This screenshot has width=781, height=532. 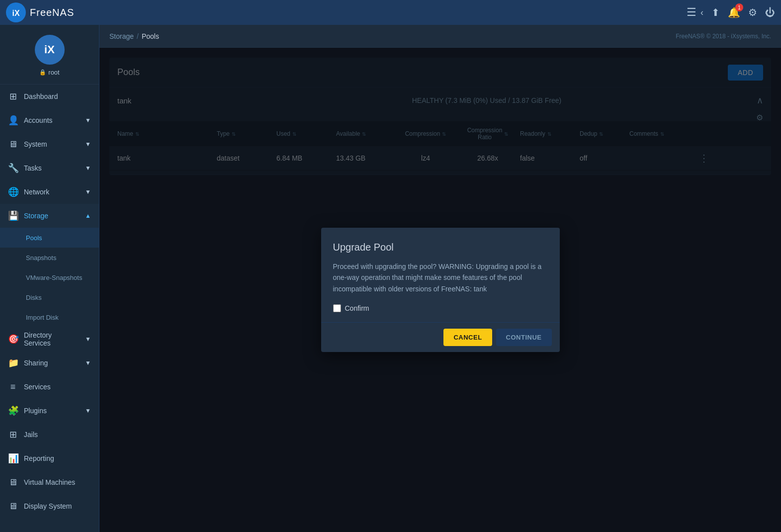 I want to click on lock-icon: 🔒, so click(x=43, y=73).